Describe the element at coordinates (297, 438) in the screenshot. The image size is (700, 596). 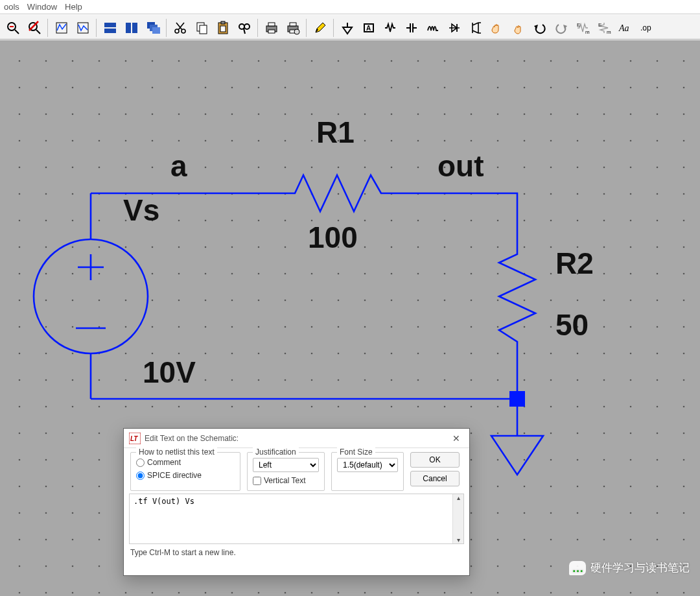
I see `dialog-title: Edit Text on the Schematic:` at that location.